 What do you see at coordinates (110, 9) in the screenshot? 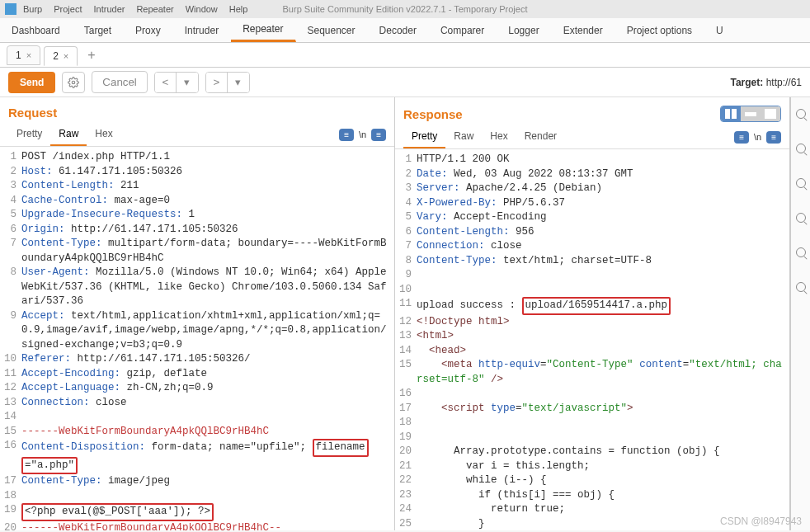
I see `menu-intruder: Intruder` at bounding box center [110, 9].